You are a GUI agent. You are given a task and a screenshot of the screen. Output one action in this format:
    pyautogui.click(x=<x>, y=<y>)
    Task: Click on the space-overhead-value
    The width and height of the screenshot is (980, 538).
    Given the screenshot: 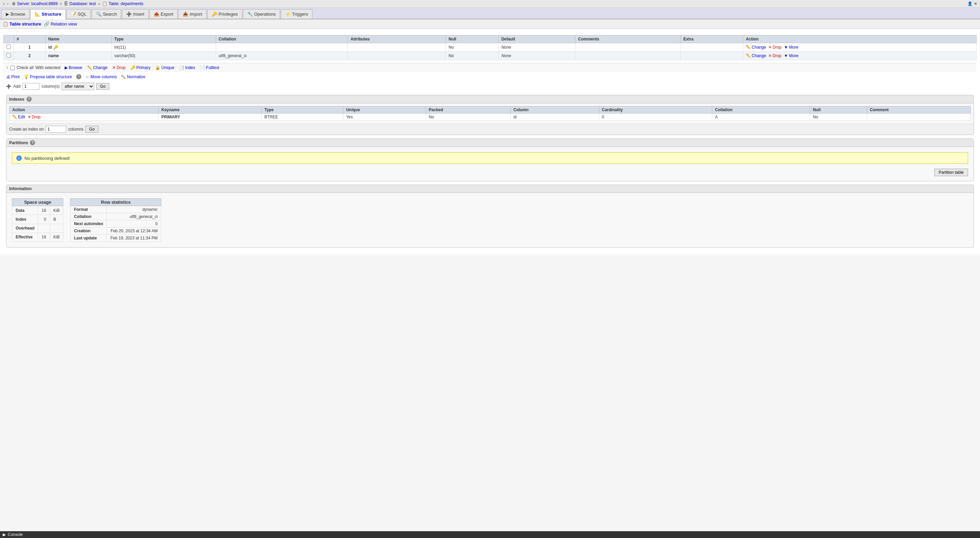 What is the action you would take?
    pyautogui.click(x=44, y=228)
    